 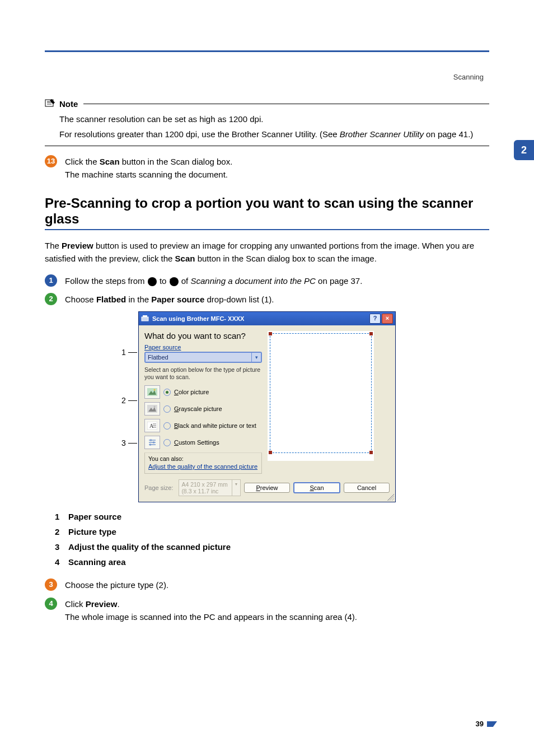 I want to click on text-bold: Preview, so click(x=102, y=604).